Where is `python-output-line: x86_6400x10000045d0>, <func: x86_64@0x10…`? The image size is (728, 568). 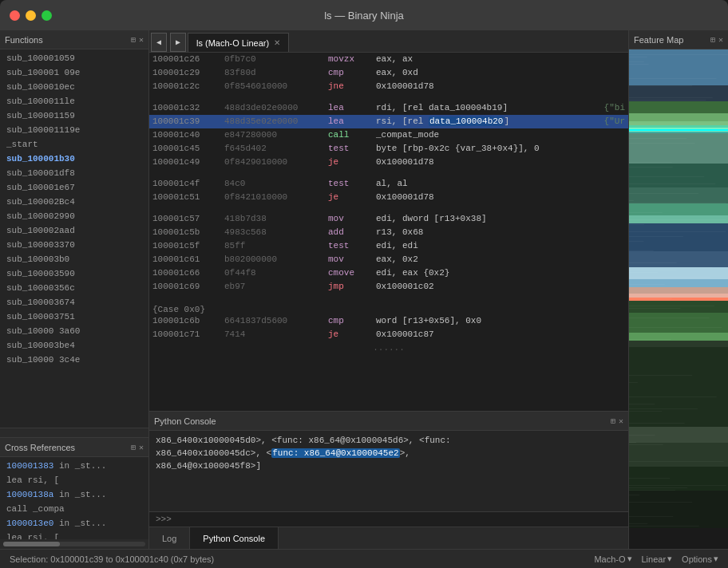 python-output-line: x86_6400x10000045d0>, <func: x86_64@0x10… is located at coordinates (389, 440).